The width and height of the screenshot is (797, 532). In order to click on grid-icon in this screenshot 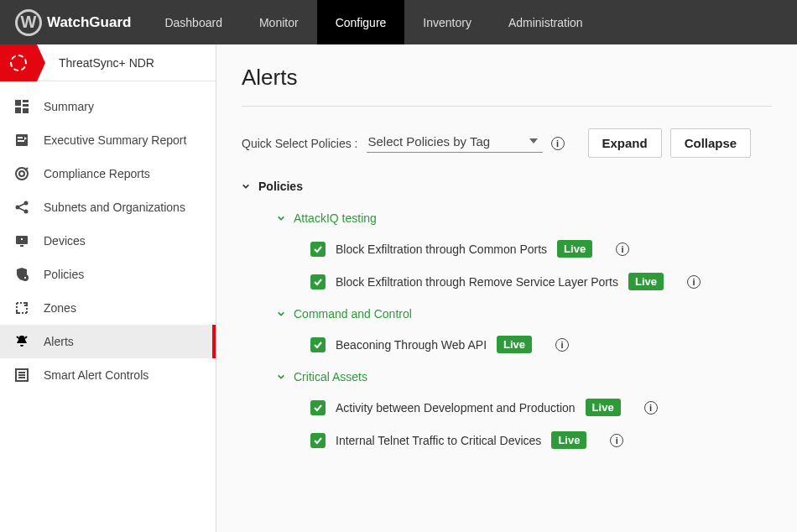, I will do `click(22, 107)`.